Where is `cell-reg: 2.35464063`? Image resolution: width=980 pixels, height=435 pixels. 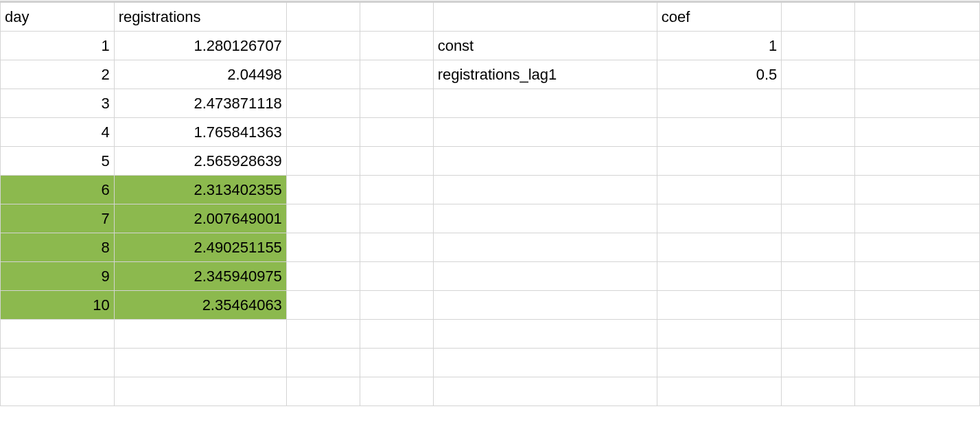
cell-reg: 2.35464063 is located at coordinates (200, 305).